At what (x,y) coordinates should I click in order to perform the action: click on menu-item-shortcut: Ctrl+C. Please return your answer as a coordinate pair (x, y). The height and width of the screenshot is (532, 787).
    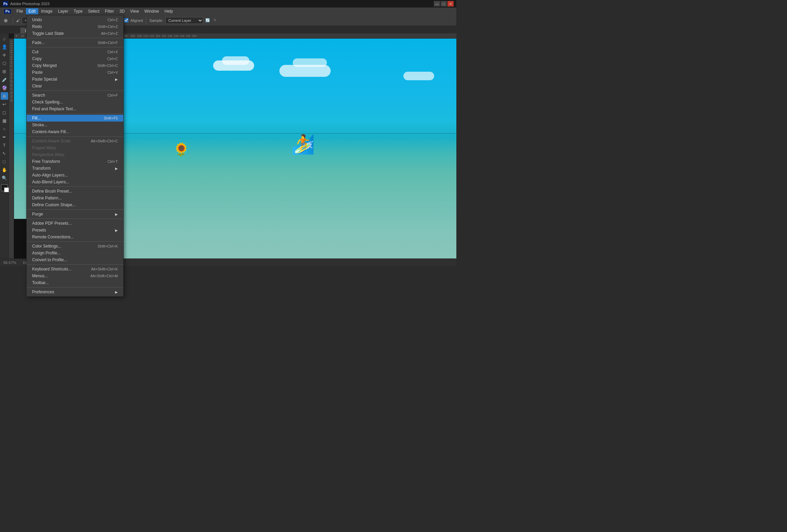
    Looking at the image, I should click on (113, 59).